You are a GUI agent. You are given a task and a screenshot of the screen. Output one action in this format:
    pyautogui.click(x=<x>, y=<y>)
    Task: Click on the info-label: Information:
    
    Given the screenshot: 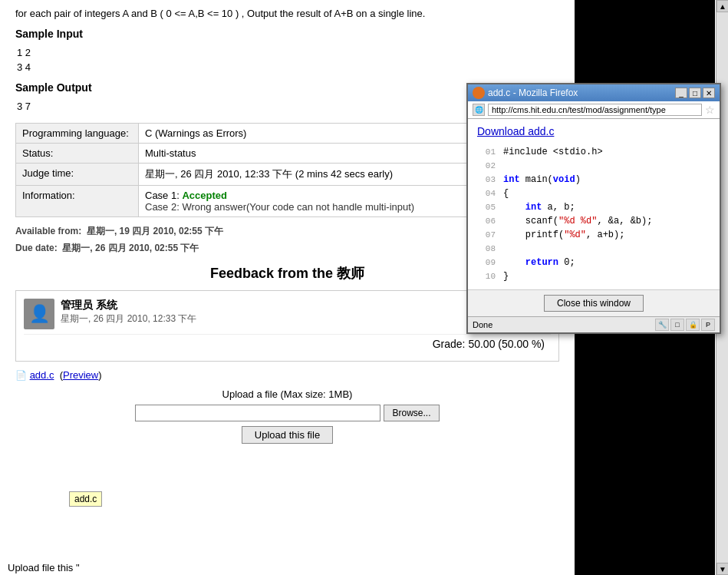 What is the action you would take?
    pyautogui.click(x=77, y=201)
    